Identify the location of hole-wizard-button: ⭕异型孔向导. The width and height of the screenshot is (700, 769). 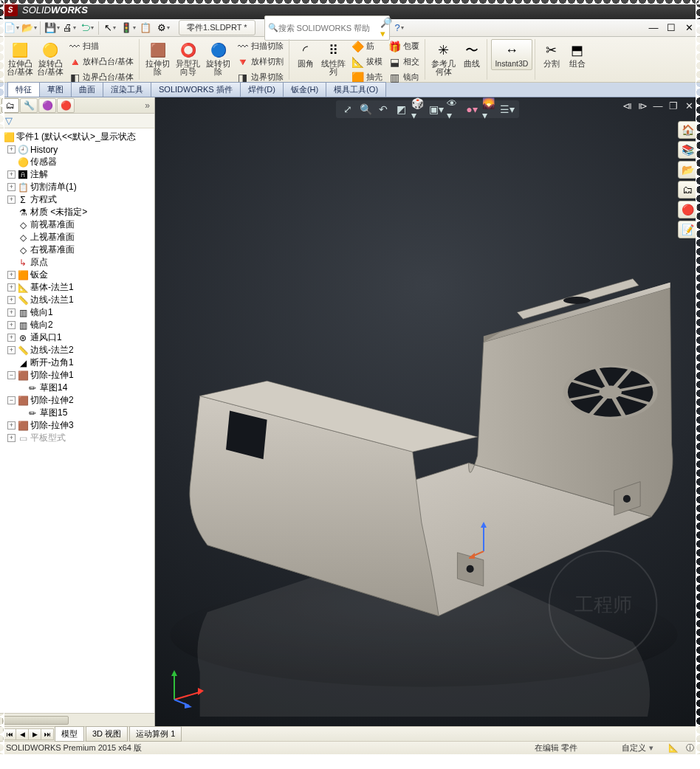
(188, 59).